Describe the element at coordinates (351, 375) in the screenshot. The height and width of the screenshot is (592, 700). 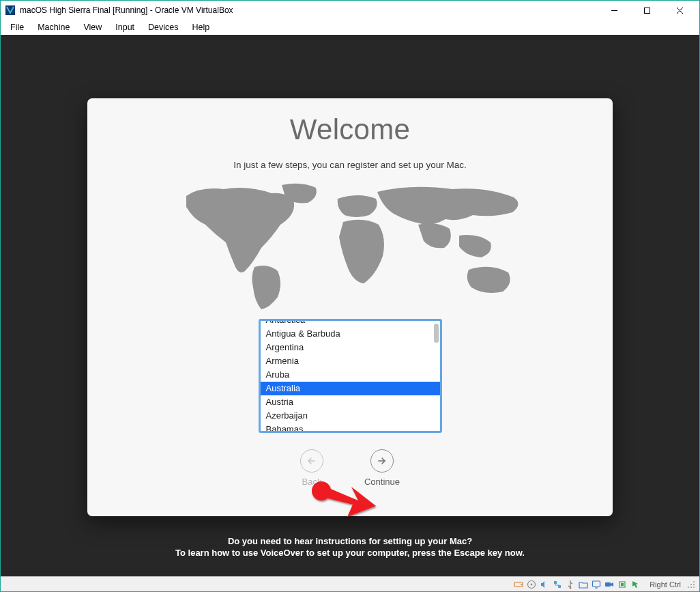
I see `country-item: Aruba` at that location.